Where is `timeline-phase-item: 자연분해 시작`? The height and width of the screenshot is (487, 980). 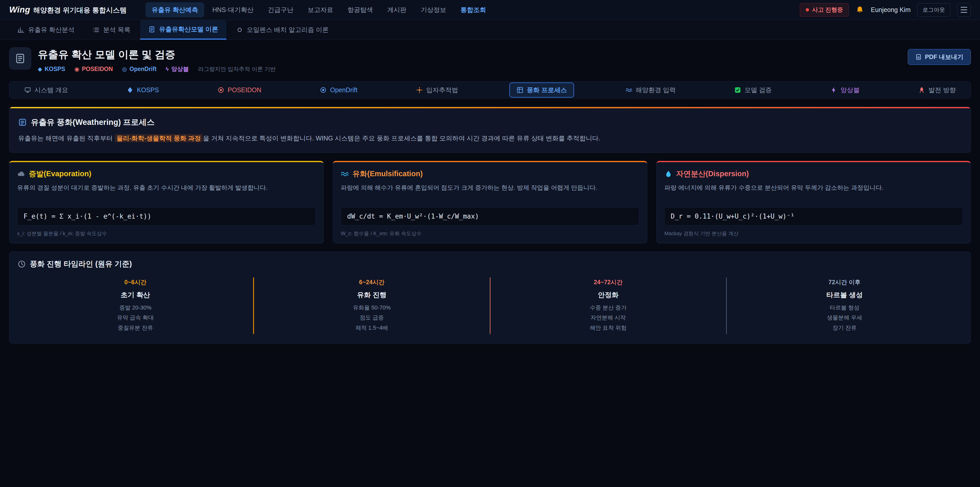
timeline-phase-item: 자연분해 시작 is located at coordinates (608, 318).